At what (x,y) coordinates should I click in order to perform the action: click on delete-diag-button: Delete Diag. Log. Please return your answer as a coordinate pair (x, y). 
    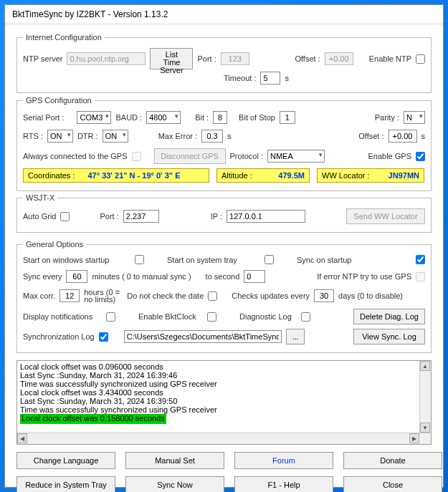
    Looking at the image, I should click on (389, 317).